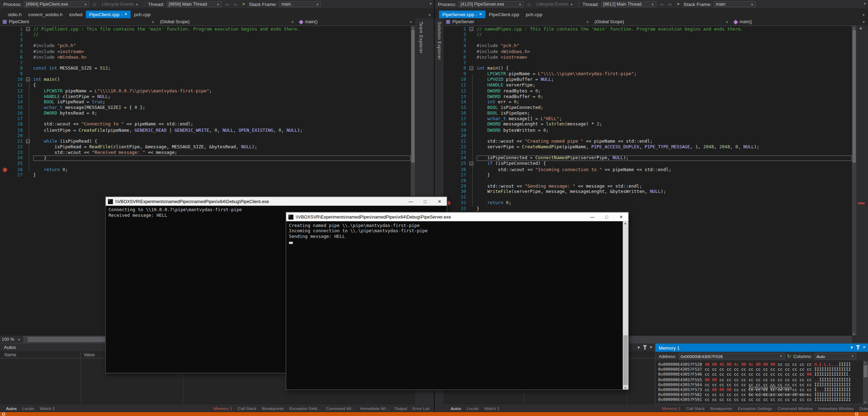 Image resolution: width=868 pixels, height=416 pixels. What do you see at coordinates (864, 15) in the screenshot?
I see `tab-list-icon: ▼` at bounding box center [864, 15].